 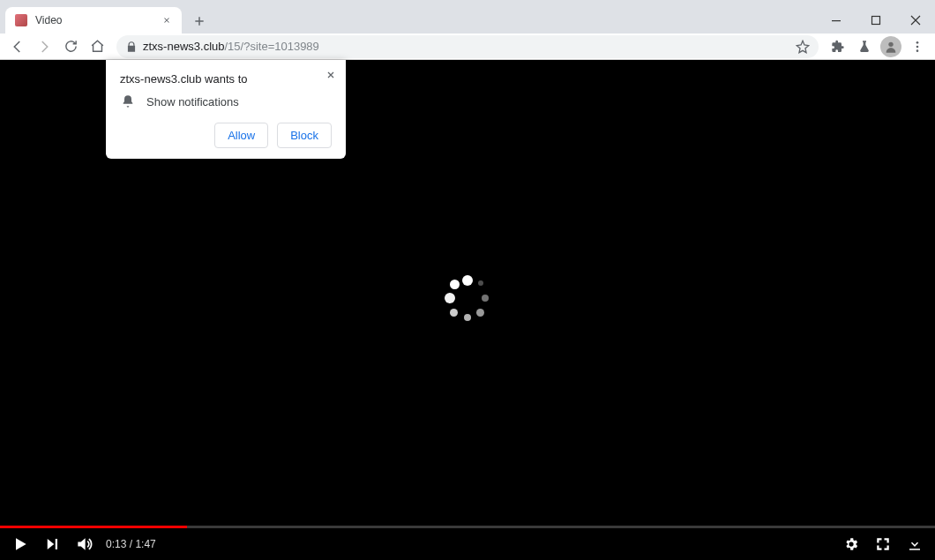 I want to click on allow-button: Allow, so click(x=242, y=136).